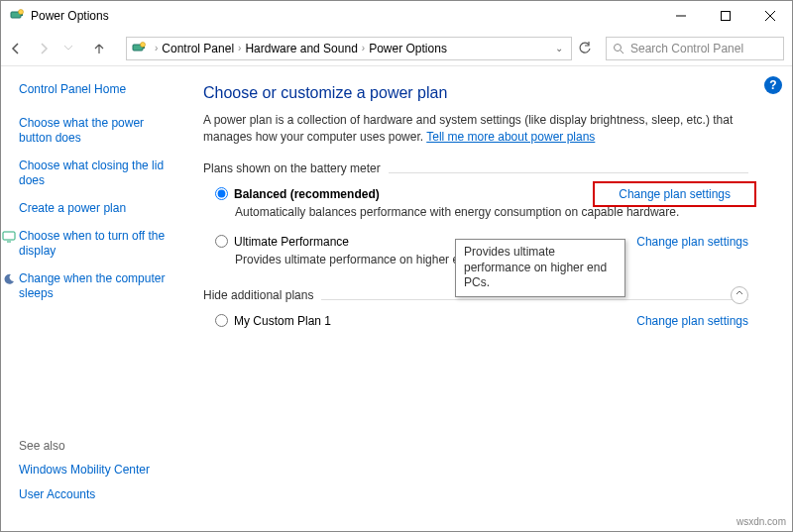 The height and width of the screenshot is (532, 793). What do you see at coordinates (726, 16) in the screenshot?
I see `maximize-button` at bounding box center [726, 16].